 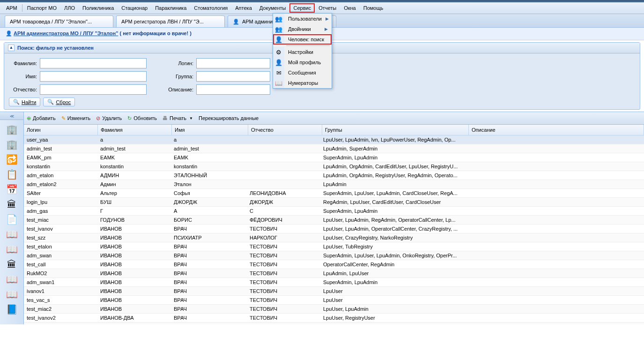 I want to click on column-header: Отчество, so click(x=285, y=130).